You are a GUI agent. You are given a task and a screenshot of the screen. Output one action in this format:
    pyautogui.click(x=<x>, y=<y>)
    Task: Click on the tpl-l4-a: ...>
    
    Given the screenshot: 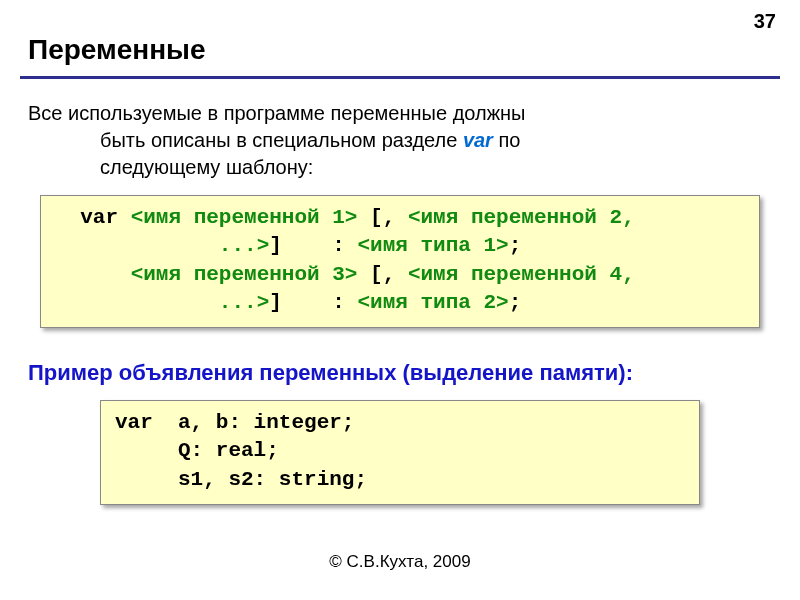 What is the action you would take?
    pyautogui.click(x=162, y=302)
    